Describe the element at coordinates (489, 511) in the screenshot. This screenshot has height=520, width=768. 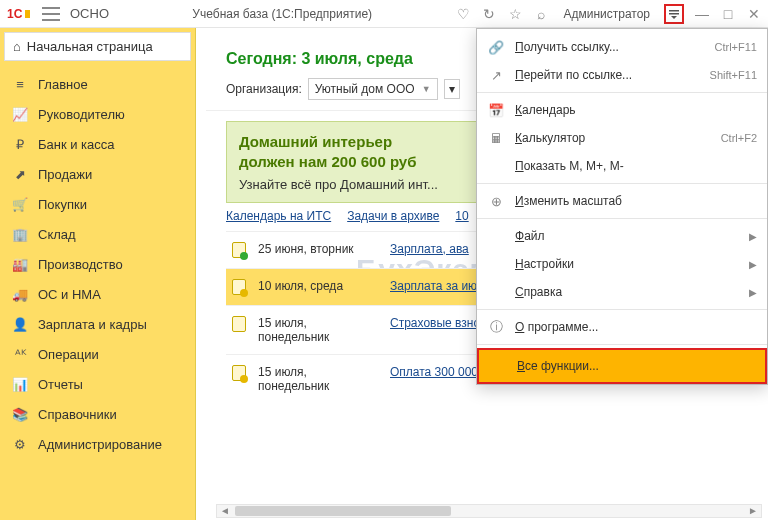
I see `horizontal-scrollbar: ◄ ►` at that location.